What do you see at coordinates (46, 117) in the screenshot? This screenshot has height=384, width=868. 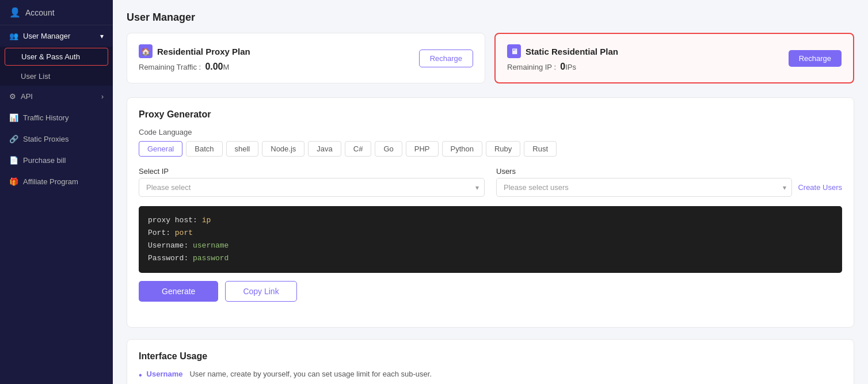 I see `sidebar-traffic-label: Traffic History` at bounding box center [46, 117].